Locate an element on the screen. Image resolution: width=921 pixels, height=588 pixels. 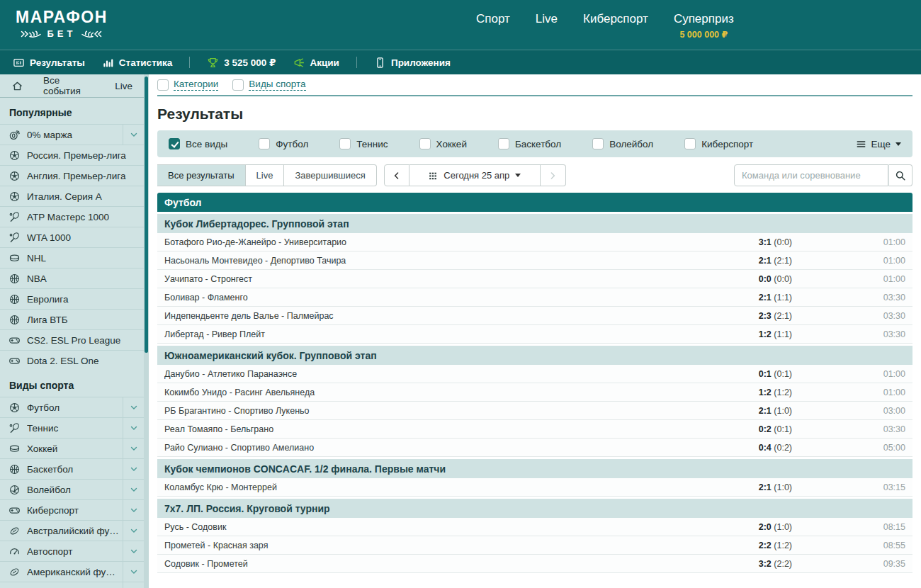
promotions-button: Акции is located at coordinates (316, 62).